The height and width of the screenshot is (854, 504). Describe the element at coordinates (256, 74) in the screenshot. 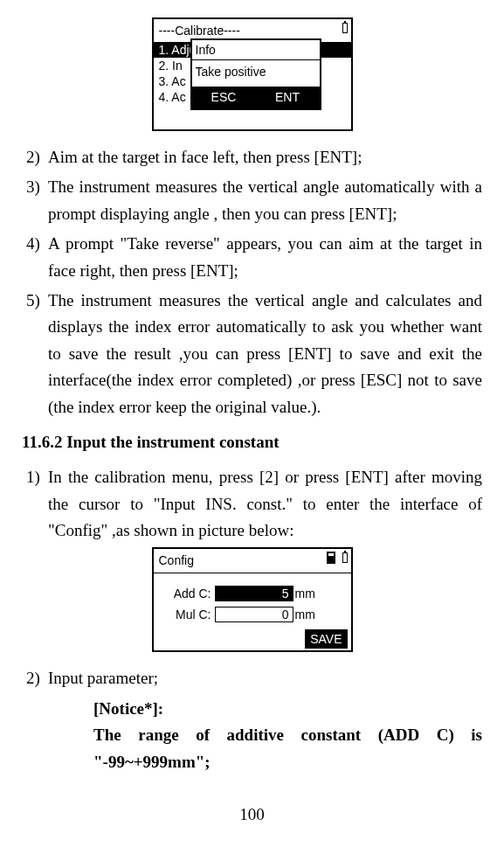

I see `info-popup: Info Take positive ESC ENT` at that location.